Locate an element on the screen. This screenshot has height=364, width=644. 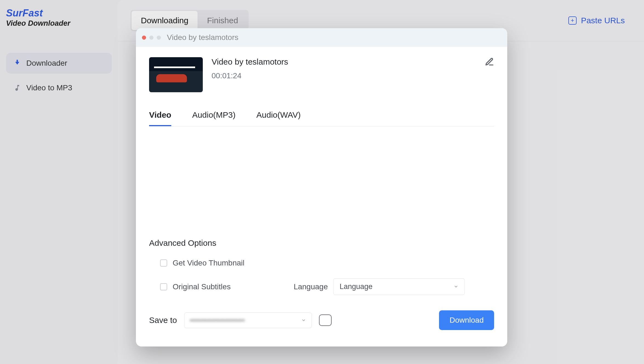
download-arrow-icon is located at coordinates (17, 63).